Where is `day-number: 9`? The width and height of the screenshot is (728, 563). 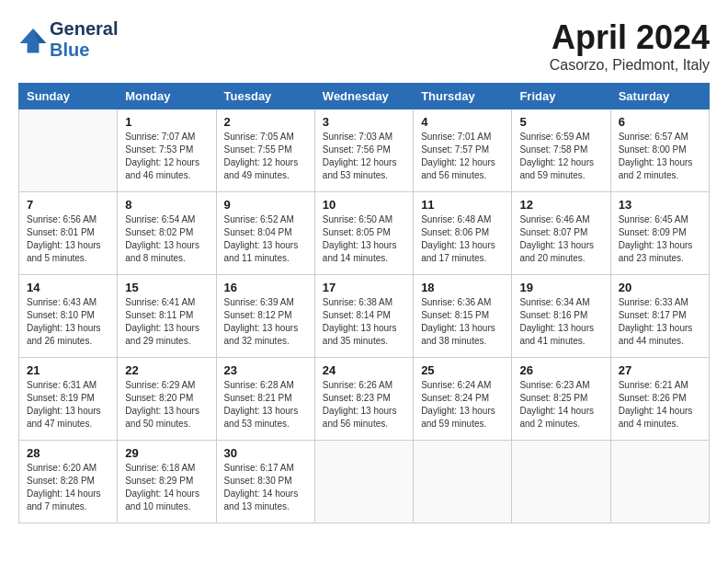 day-number: 9 is located at coordinates (266, 204).